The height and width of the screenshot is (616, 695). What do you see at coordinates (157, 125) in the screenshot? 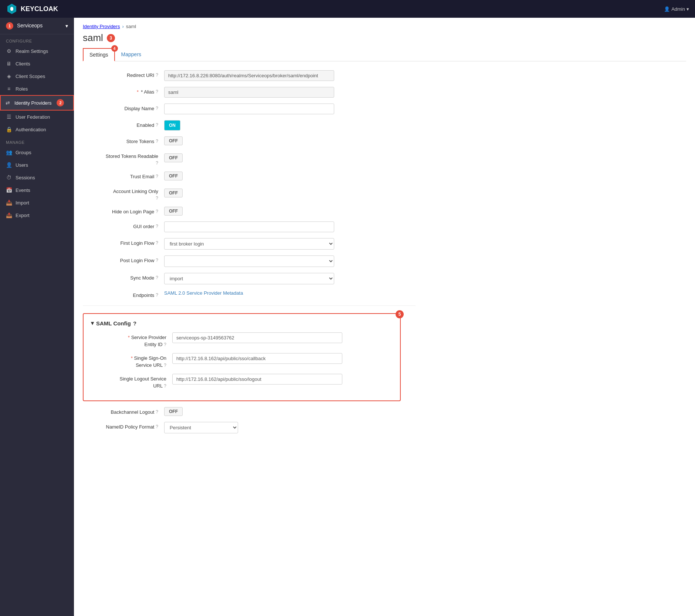
I see `enabled-help: ?` at bounding box center [157, 125].